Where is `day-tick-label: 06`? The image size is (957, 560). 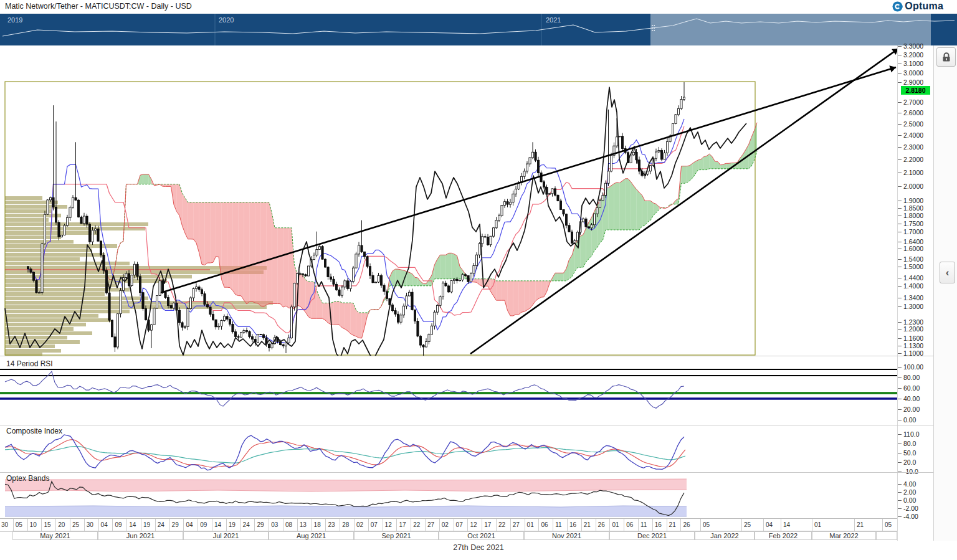 day-tick-label: 06 is located at coordinates (631, 524).